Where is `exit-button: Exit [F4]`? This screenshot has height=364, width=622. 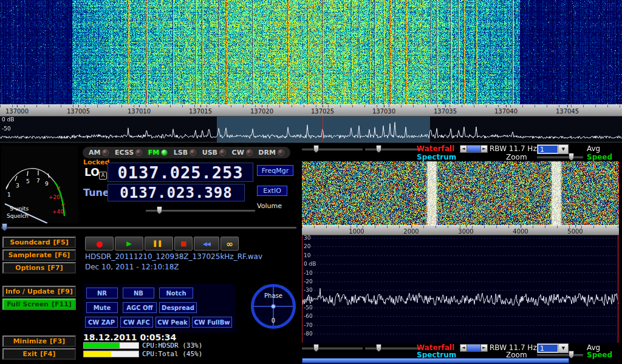 exit-button: Exit [F4] is located at coordinates (39, 354).